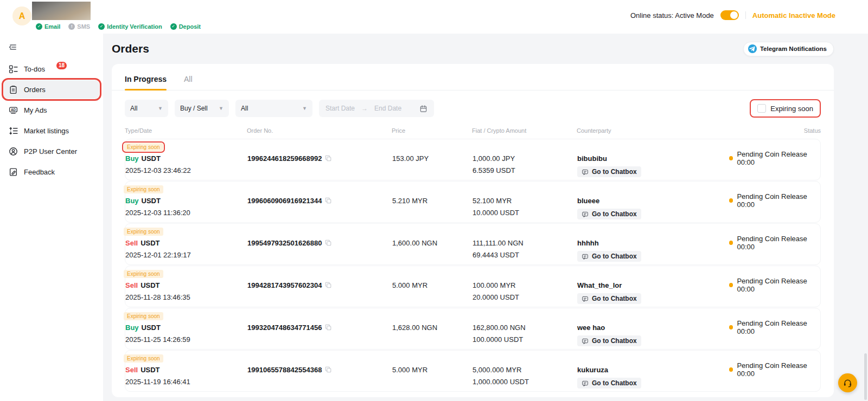 The width and height of the screenshot is (868, 401). Describe the element at coordinates (188, 82) in the screenshot. I see `tab-all: All` at that location.